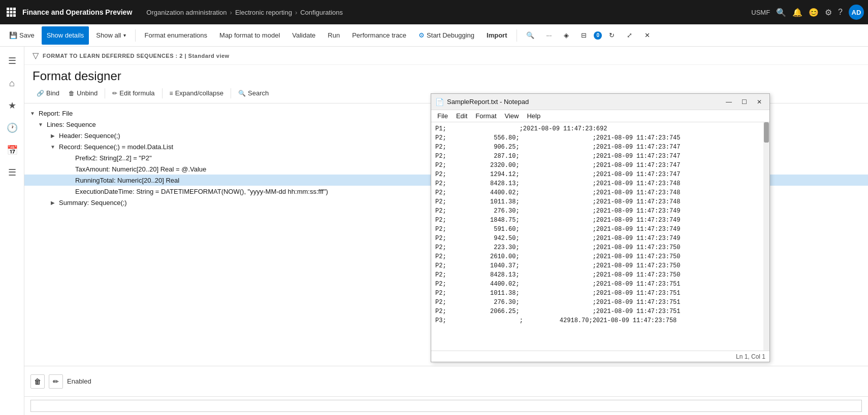 This screenshot has height=415, width=868. Describe the element at coordinates (797, 12) in the screenshot. I see `bell-icon: 🔔` at that location.